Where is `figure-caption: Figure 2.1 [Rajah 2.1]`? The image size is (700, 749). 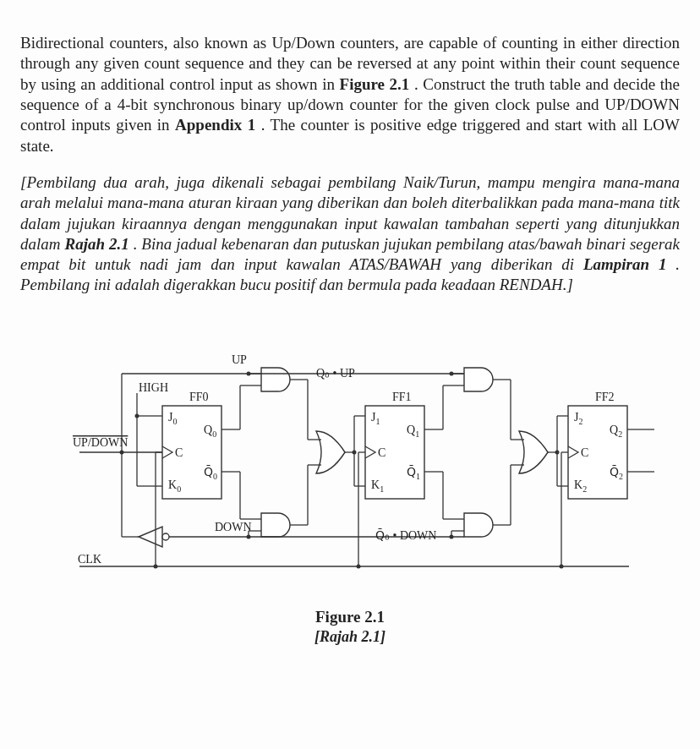
figure-caption: Figure 2.1 [Rajah 2.1] is located at coordinates (350, 627).